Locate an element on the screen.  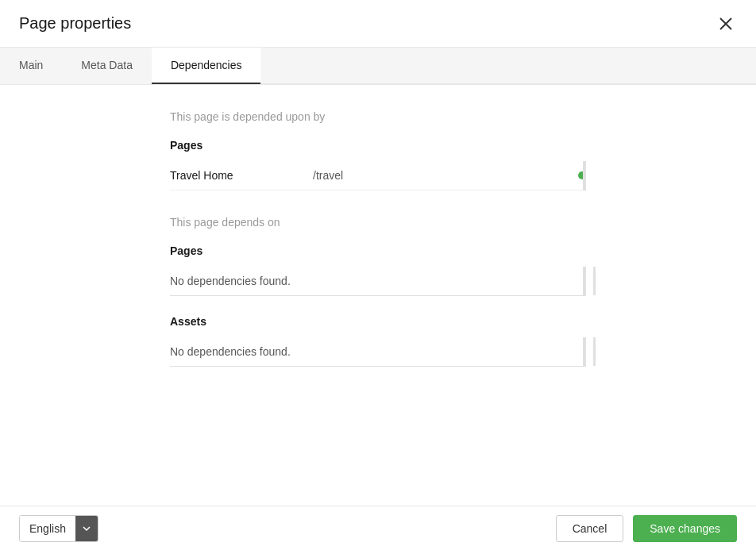
no-assets-deps: No dependencies found. is located at coordinates (378, 352).